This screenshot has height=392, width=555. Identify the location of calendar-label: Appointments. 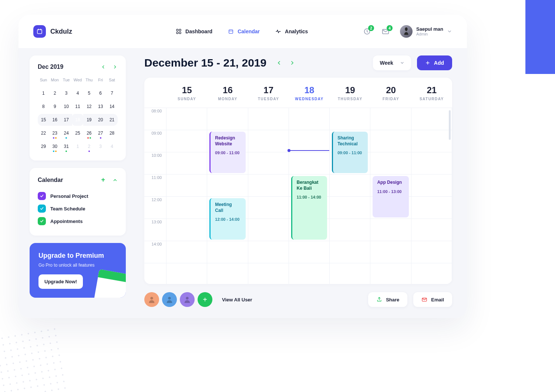
(67, 221).